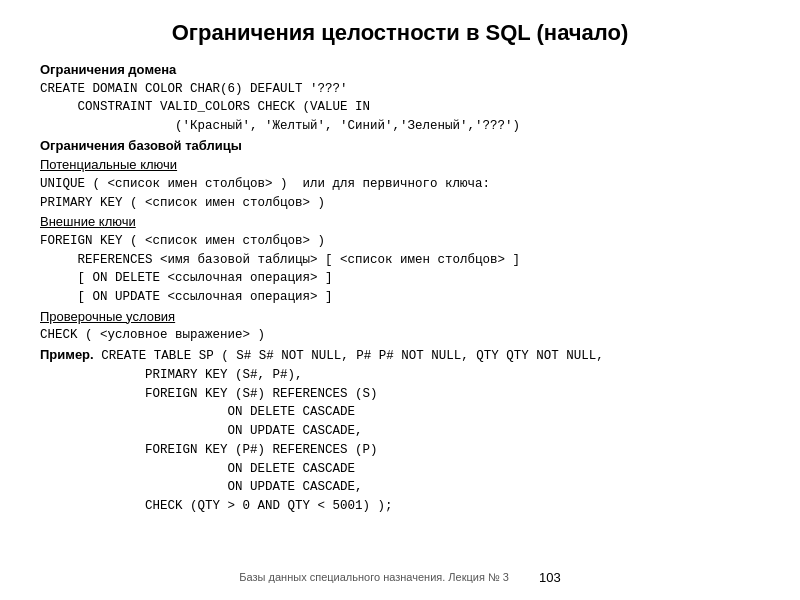 The height and width of the screenshot is (600, 800). What do you see at coordinates (400, 278) in the screenshot?
I see `fk-line3: [ ON DELETE <ссылочная операция> ]` at bounding box center [400, 278].